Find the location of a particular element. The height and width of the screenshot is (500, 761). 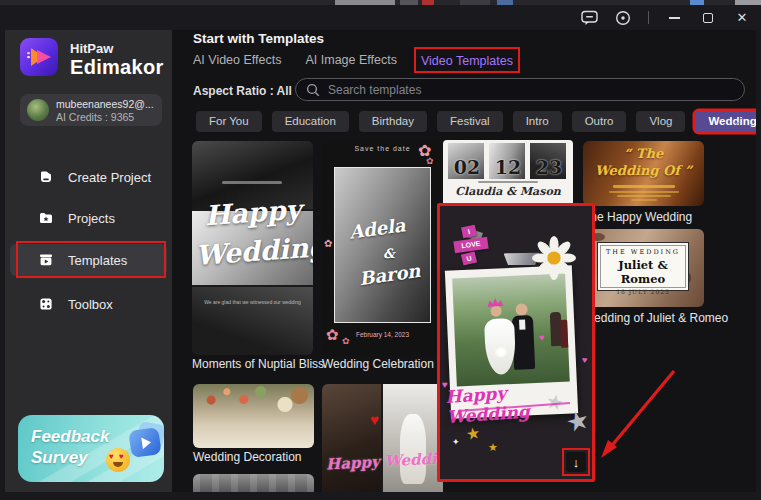

card-art-text: February 14, 2023 is located at coordinates (382, 334).